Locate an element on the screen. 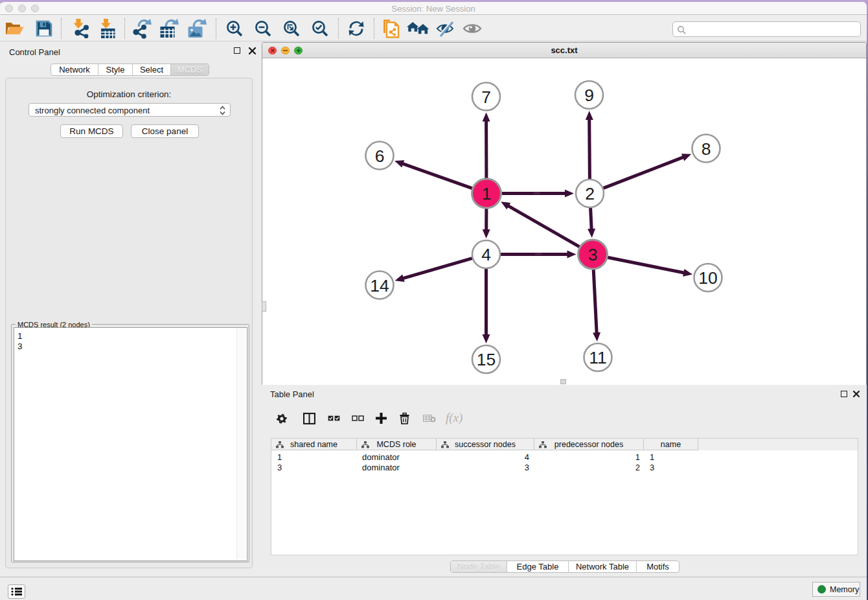  svg-text: 10 is located at coordinates (707, 278).